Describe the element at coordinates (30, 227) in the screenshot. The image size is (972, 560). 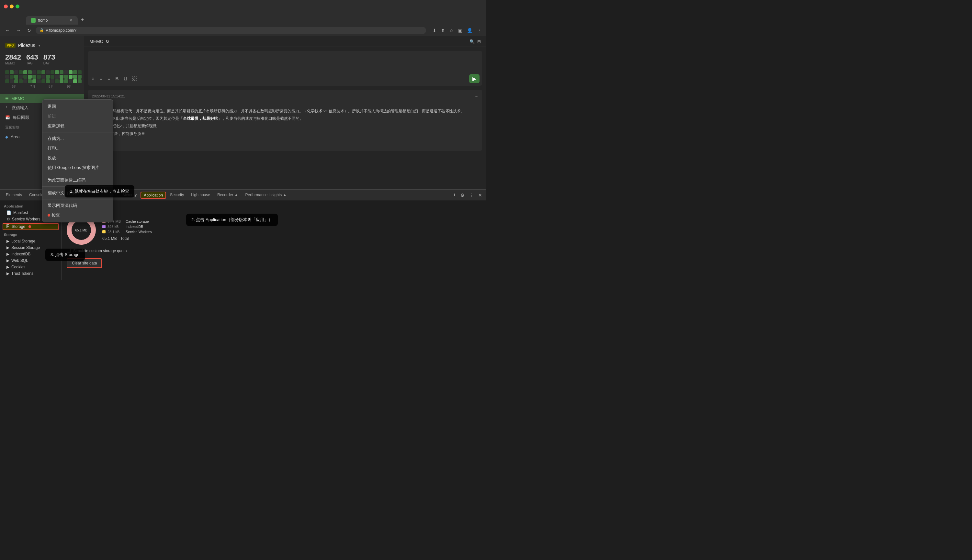
I see `storage-red-dot` at that location.